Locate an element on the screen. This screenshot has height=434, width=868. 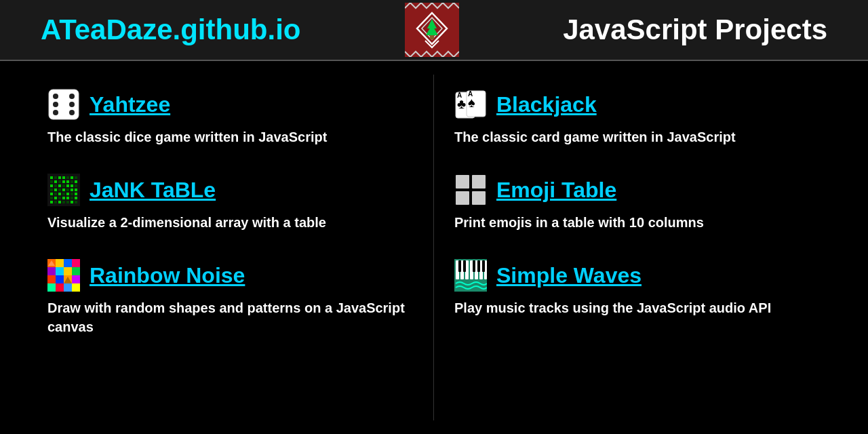
project-rainbow-noise: Rainbow Noise Draw with random shapes an… is located at coordinates (231, 298).